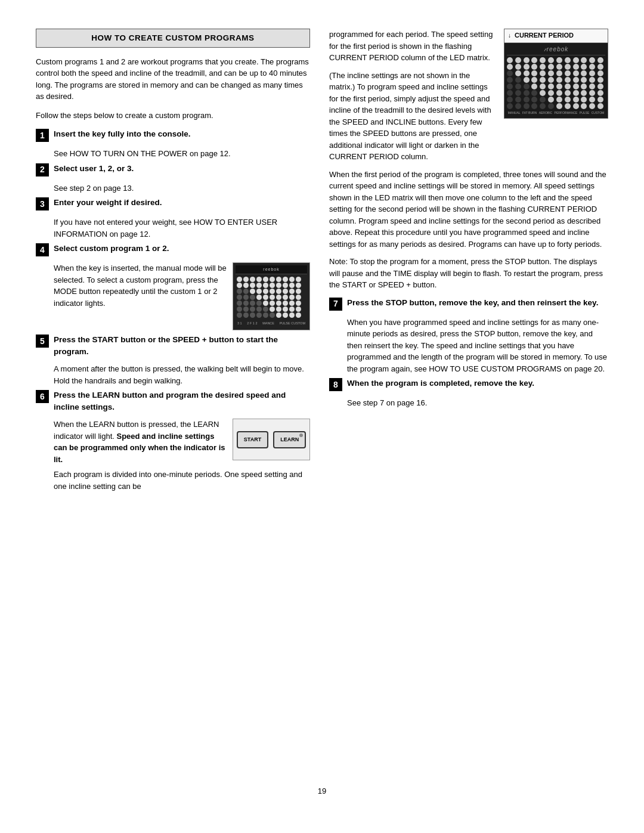 The image size is (644, 833). I want to click on cp-logo: 𝑟reebok, so click(556, 51).